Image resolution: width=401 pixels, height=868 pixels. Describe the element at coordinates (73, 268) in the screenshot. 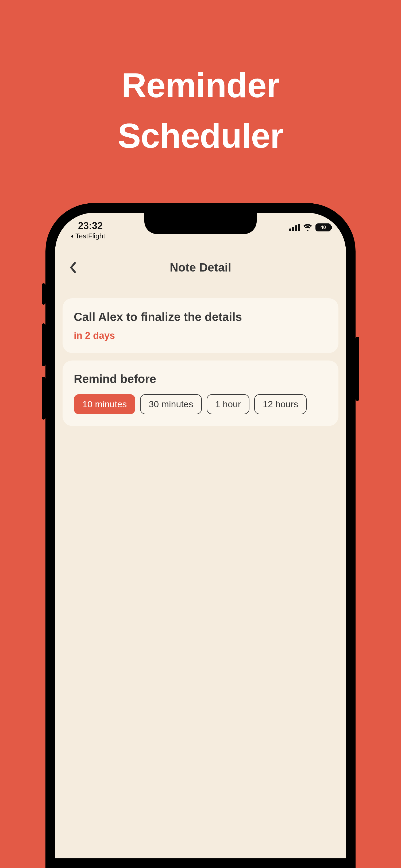

I see `chevron-left-icon` at that location.